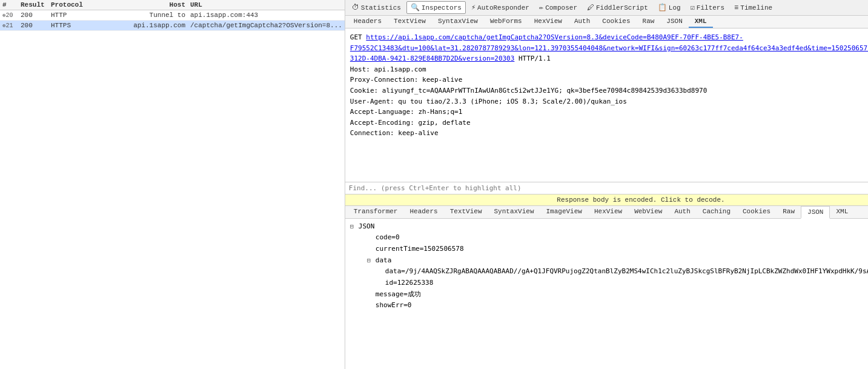 The image size is (868, 369). Describe the element at coordinates (618, 7) in the screenshot. I see `toolbar-fiddlerscript: 🖊 FiddlerScript` at that location.